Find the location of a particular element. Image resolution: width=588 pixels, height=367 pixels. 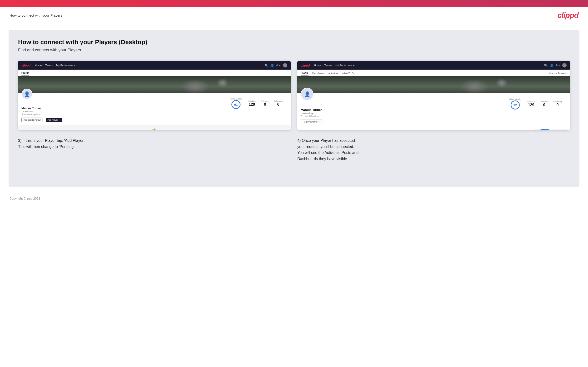

nav-myperformance-2: My Performance is located at coordinates (345, 65).